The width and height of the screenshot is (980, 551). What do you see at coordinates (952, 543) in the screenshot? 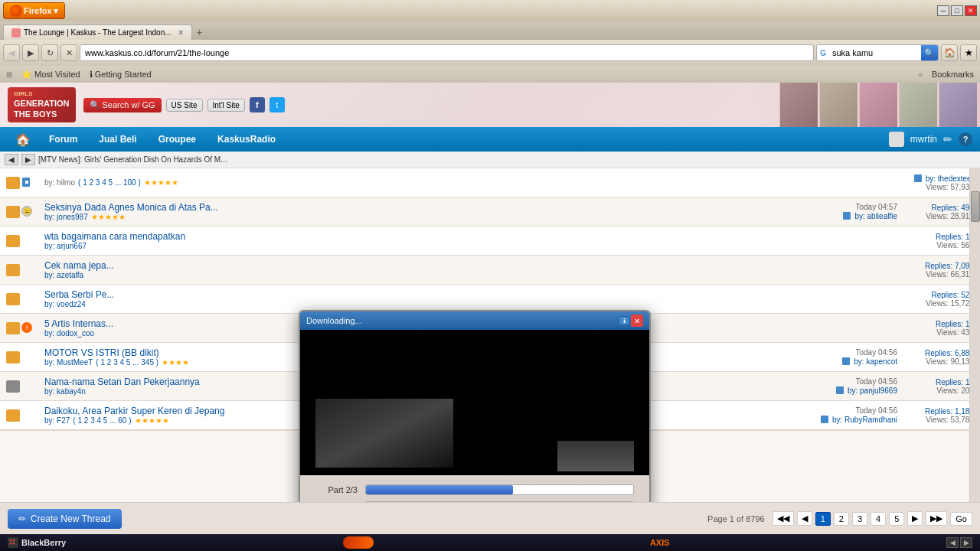
I see `footer-collapse-left: ◀` at bounding box center [952, 543].